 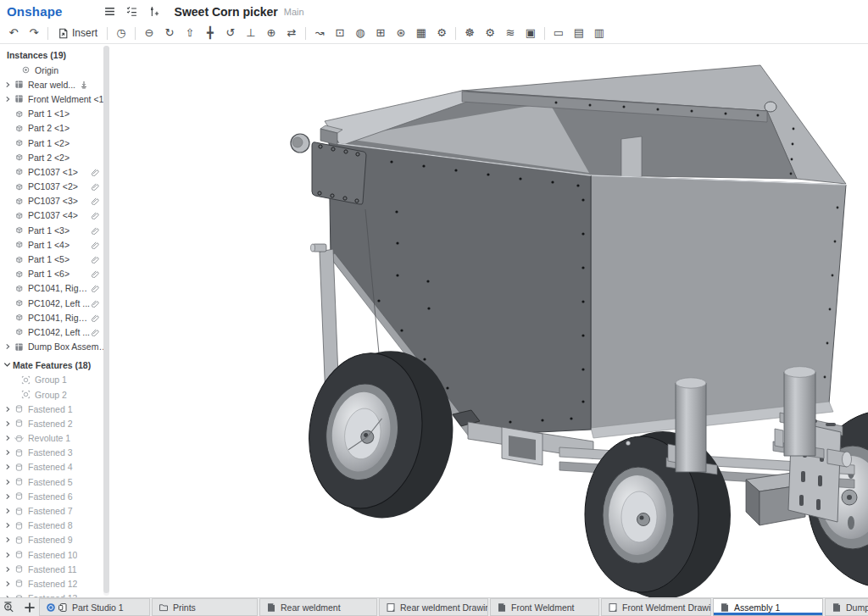 I want to click on tree-item-rear-weld: Rear weld..., so click(x=55, y=85).